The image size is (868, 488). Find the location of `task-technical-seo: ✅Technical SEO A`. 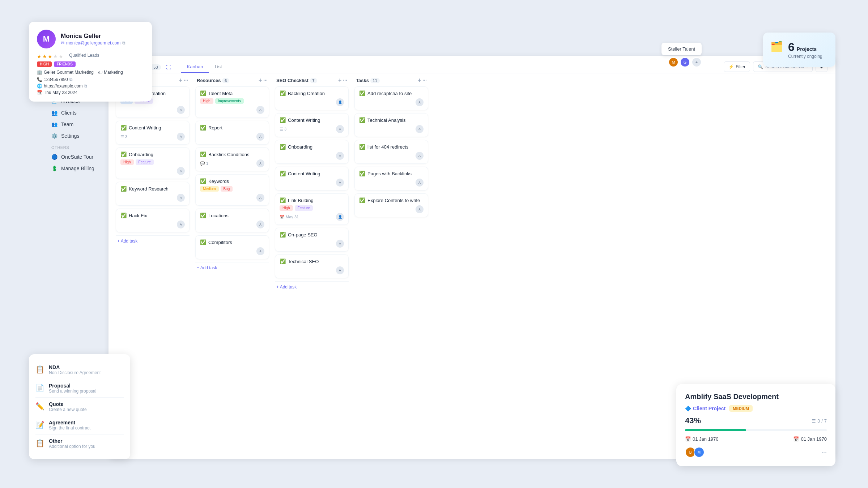

task-technical-seo: ✅Technical SEO A is located at coordinates (312, 266).